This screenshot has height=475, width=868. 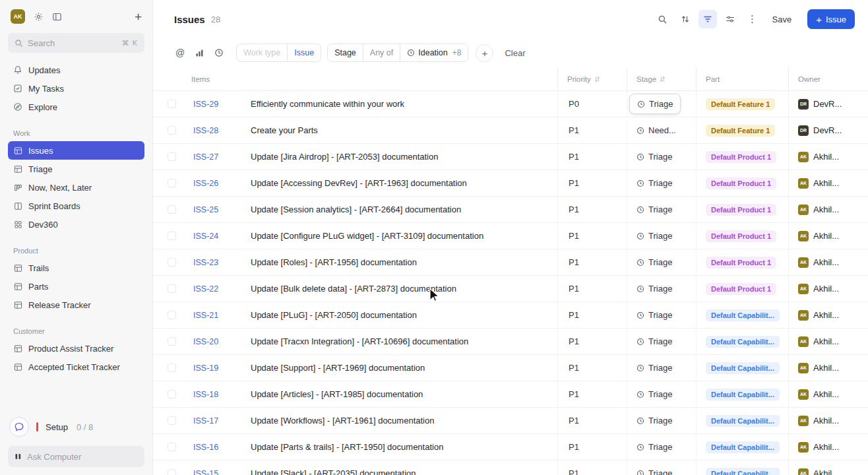 I want to click on new-issue-button: + Issue, so click(x=831, y=19).